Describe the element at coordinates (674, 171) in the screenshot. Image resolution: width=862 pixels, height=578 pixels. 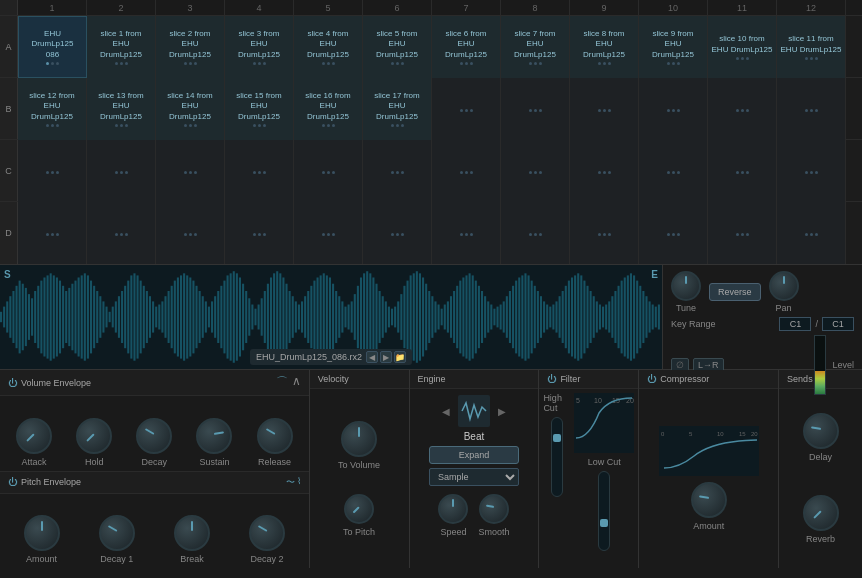
I see `cell-c10` at that location.